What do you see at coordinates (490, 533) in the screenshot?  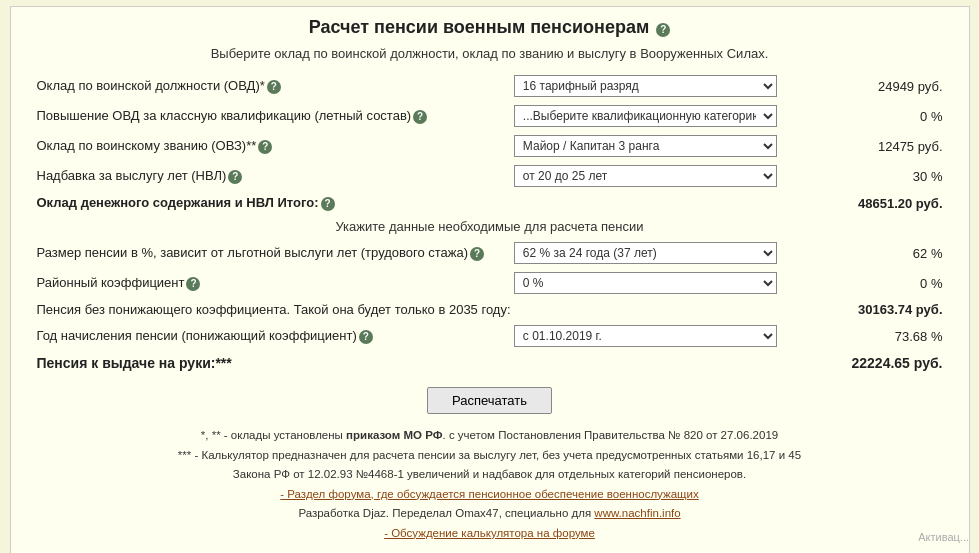 I see `footnote-link-3: - Обсуждение калькулятора на форуме` at bounding box center [490, 533].